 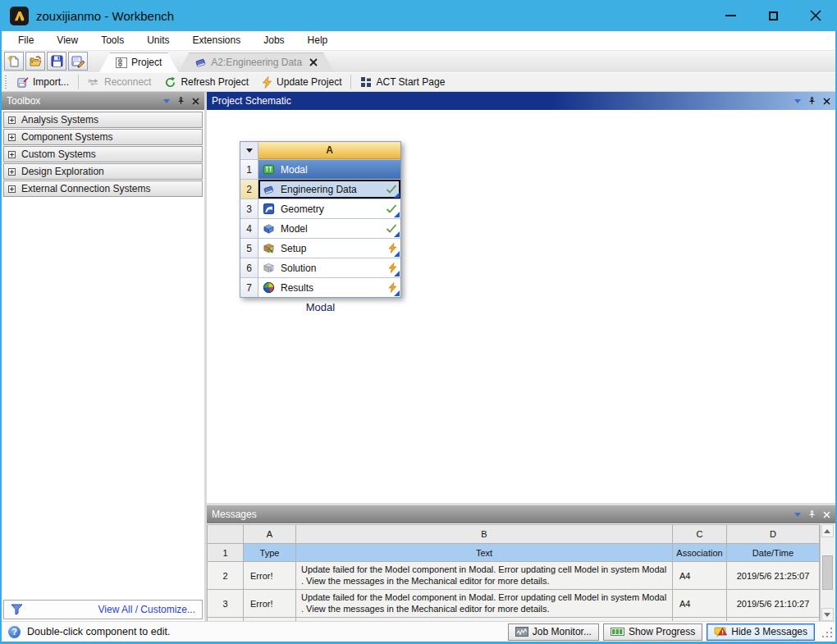 What do you see at coordinates (773, 16) in the screenshot?
I see `maximize-button` at bounding box center [773, 16].